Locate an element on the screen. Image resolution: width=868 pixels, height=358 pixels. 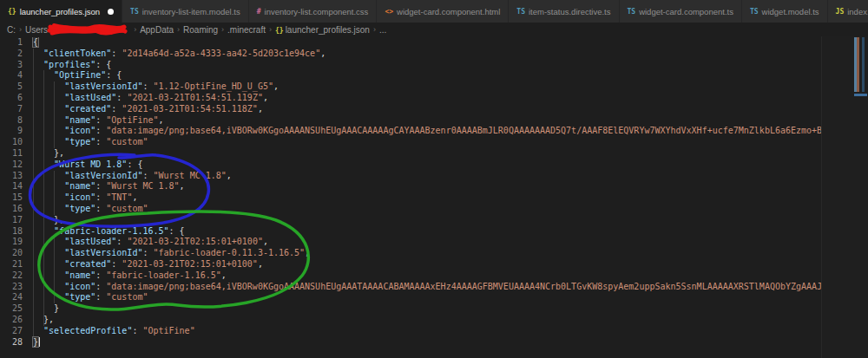
code-text: "name": "fabric-loader-1.16.5", is located at coordinates (125, 276).